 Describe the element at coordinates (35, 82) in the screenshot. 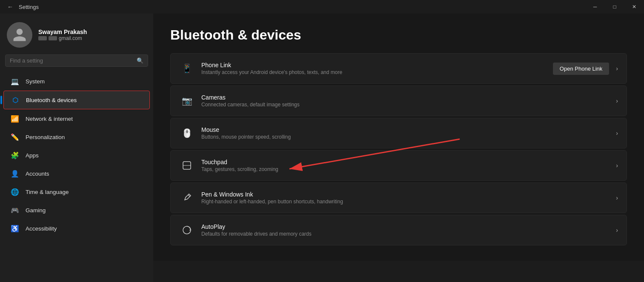

I see `sidebar-label-system: System` at that location.